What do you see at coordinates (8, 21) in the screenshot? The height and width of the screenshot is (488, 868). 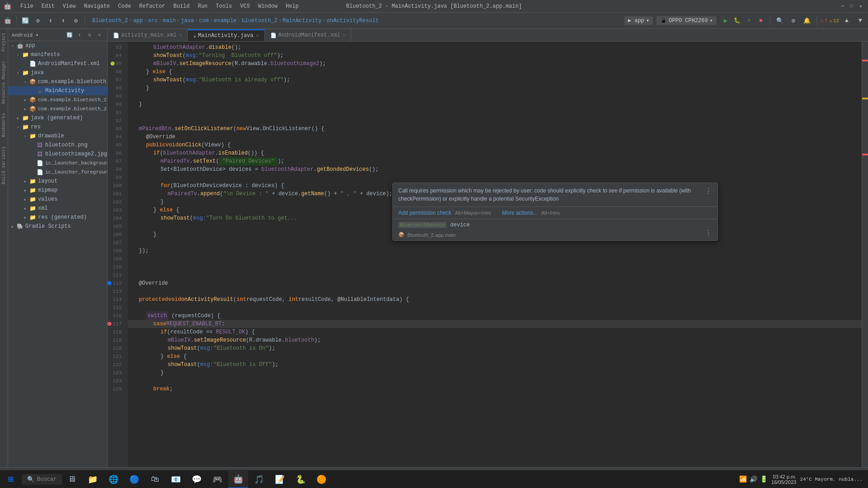 I see `project-icon-btn: 🤖` at bounding box center [8, 21].